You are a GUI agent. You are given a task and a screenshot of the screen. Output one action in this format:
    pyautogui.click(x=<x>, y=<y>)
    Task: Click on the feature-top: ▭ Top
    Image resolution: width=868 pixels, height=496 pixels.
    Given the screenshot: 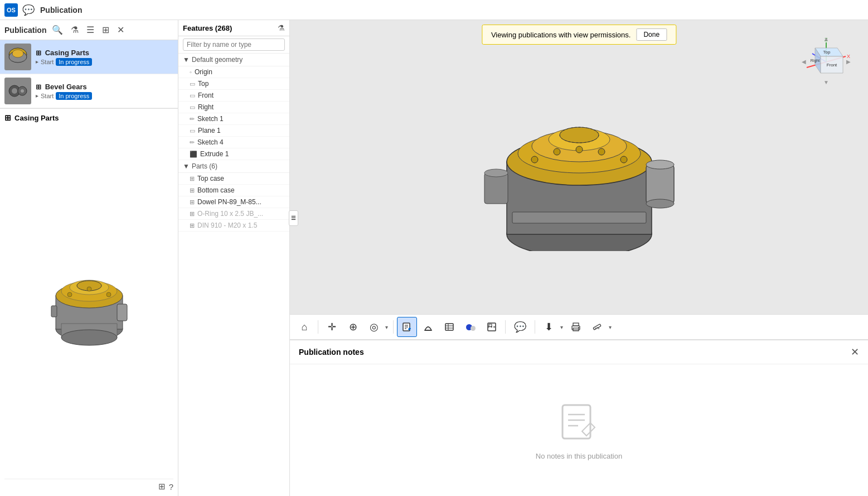 What is the action you would take?
    pyautogui.click(x=234, y=84)
    